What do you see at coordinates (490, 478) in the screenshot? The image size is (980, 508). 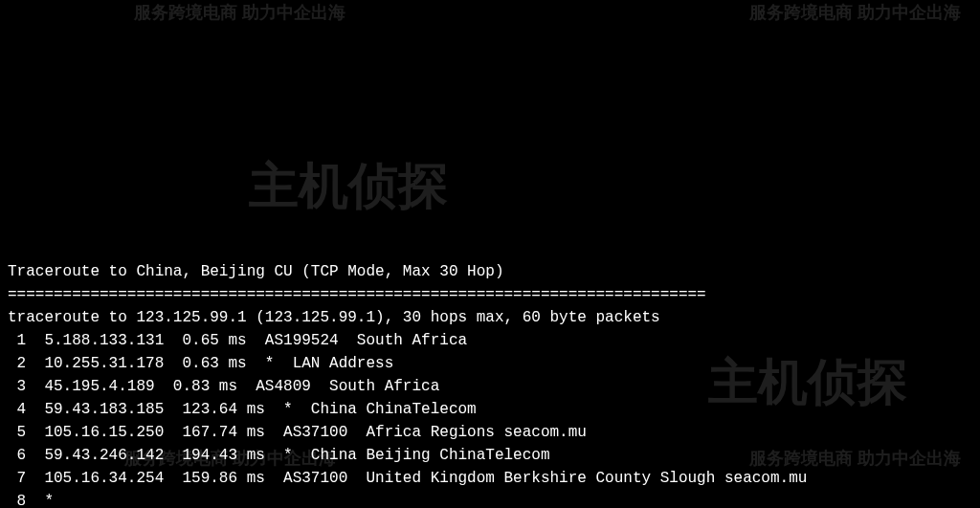 I see `hop-line: 7 105.16.34.254 159.86 ms AS37100 United…` at bounding box center [490, 478].